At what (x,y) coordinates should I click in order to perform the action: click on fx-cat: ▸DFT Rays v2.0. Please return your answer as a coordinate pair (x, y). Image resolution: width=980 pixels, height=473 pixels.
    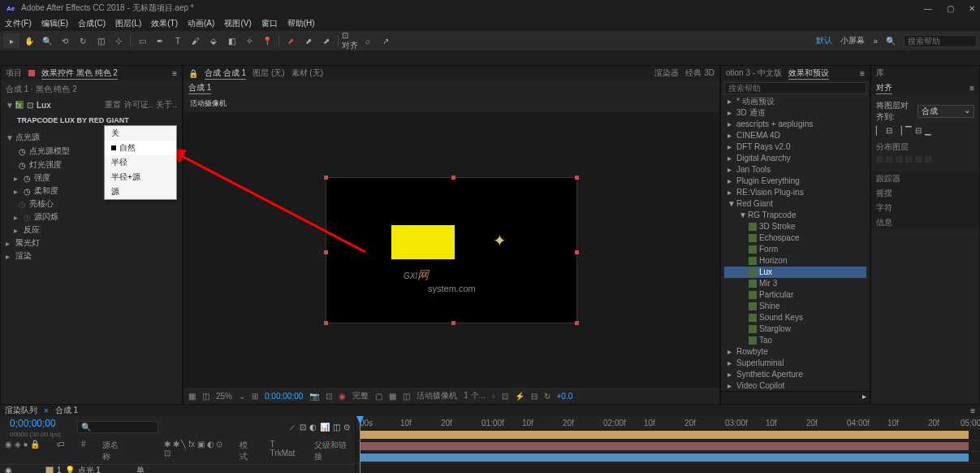
    Looking at the image, I should click on (796, 147).